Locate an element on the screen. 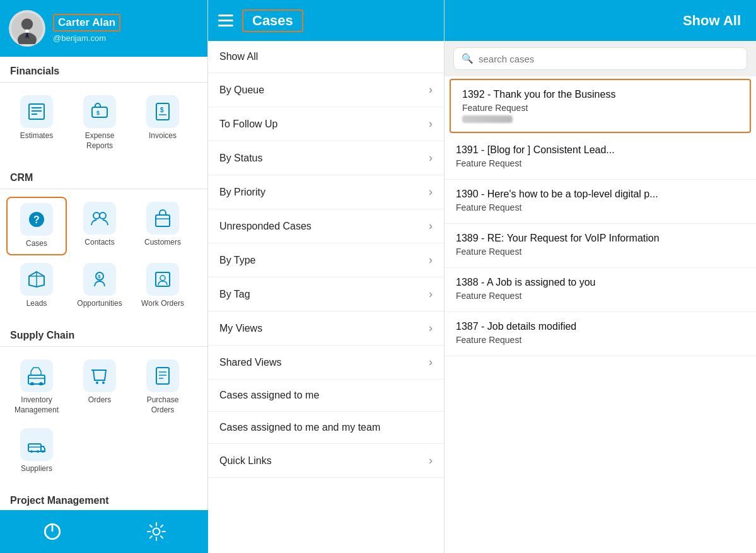 The image size is (756, 553). power-button is located at coordinates (52, 532).